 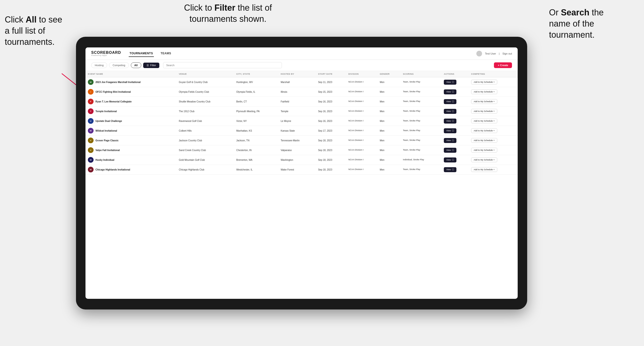 I want to click on view-button-6: View ⓘ, so click(x=450, y=141).